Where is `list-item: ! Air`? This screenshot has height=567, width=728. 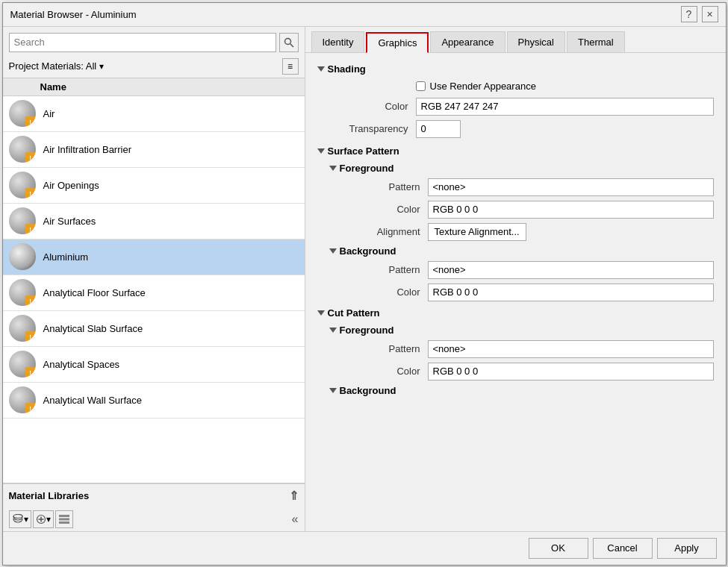 list-item: ! Air is located at coordinates (154, 114).